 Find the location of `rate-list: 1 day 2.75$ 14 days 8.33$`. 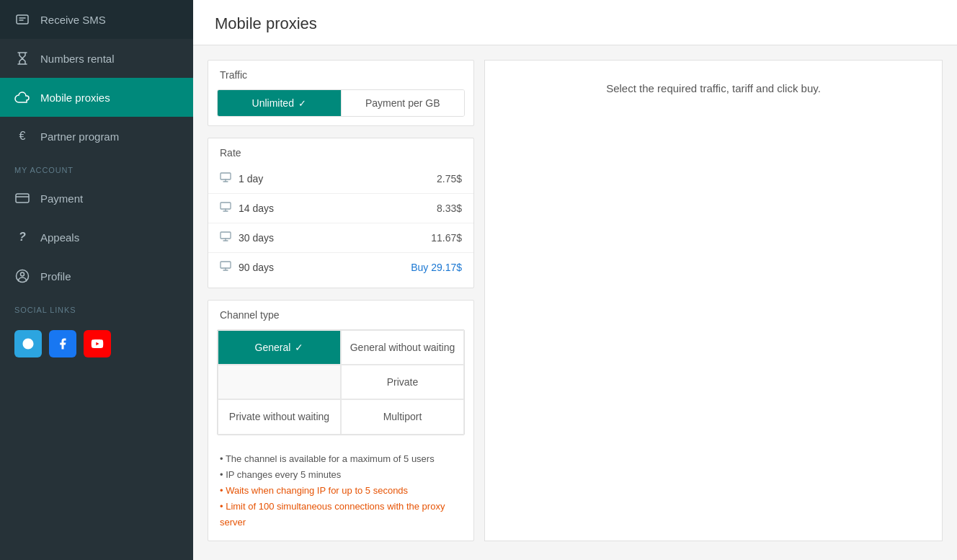

rate-list: 1 day 2.75$ 14 days 8.33$ is located at coordinates (341, 226).